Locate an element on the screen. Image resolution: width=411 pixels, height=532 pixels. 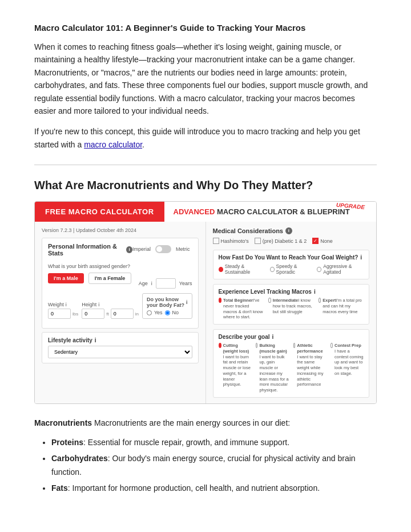
cutting-radio is located at coordinates (220, 345).